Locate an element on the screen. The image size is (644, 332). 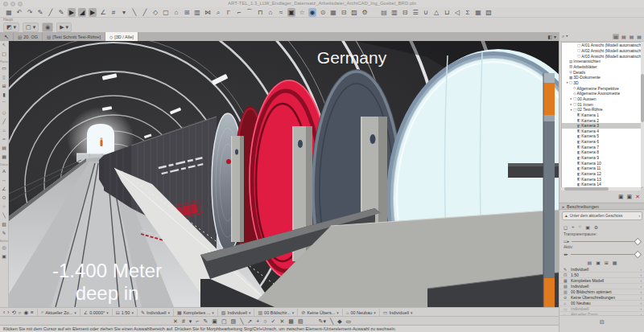
pen-icon: ✎ is located at coordinates (40, 13).